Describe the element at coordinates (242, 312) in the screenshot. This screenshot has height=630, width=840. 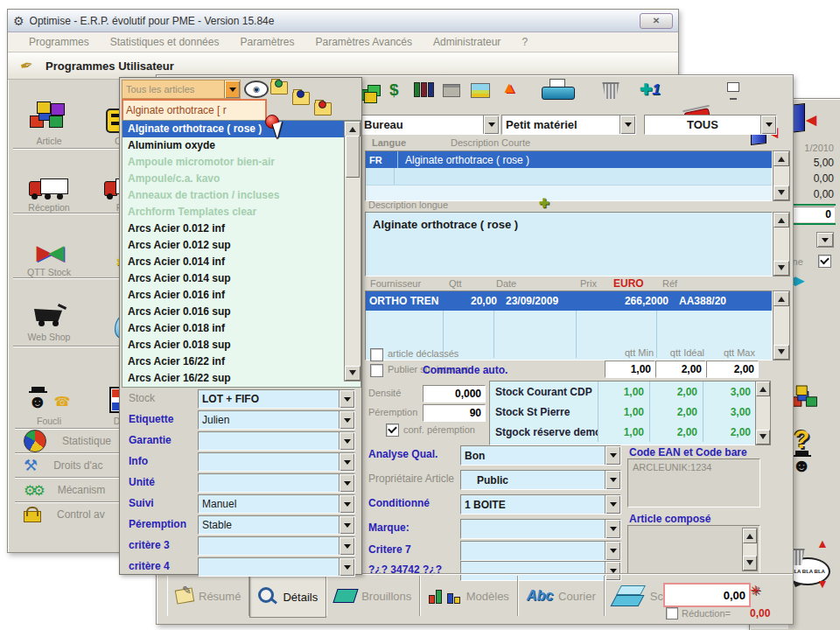
I see `article-item: Arcs Acier 0.016 sup` at that location.